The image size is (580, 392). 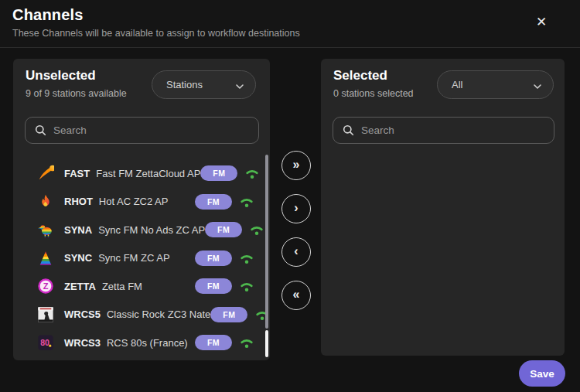 What do you see at coordinates (267, 256) in the screenshot?
I see `list-scrollbar` at bounding box center [267, 256].